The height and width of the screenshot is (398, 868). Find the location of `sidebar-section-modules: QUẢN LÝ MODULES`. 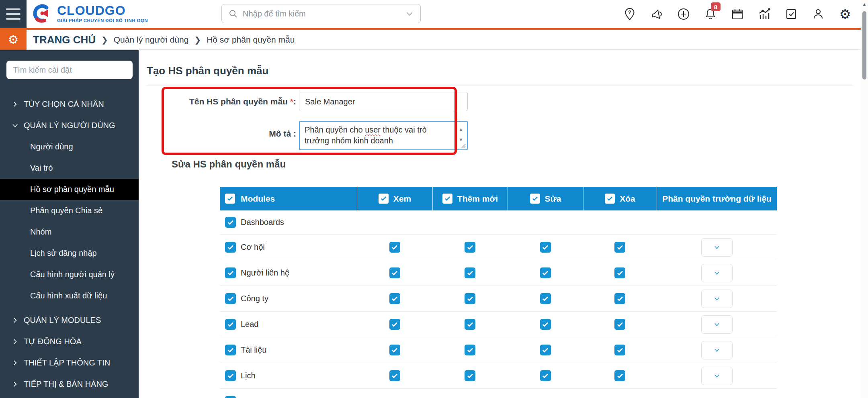

sidebar-section-modules: QUẢN LÝ MODULES is located at coordinates (69, 320).